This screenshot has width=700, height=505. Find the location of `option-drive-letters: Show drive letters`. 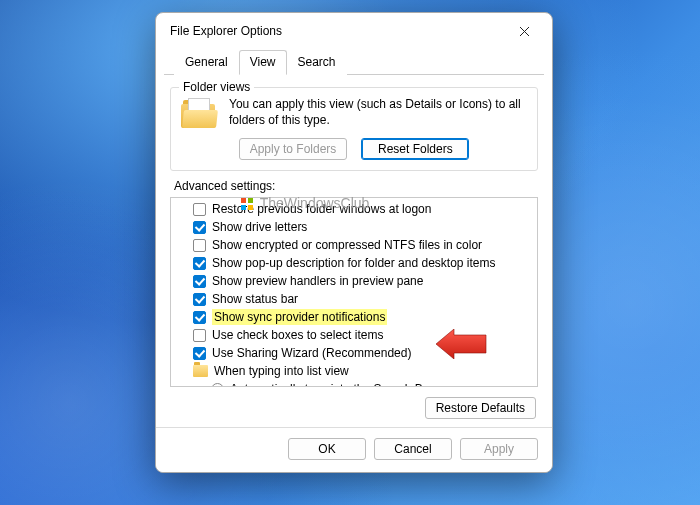

option-drive-letters: Show drive letters is located at coordinates (354, 227).